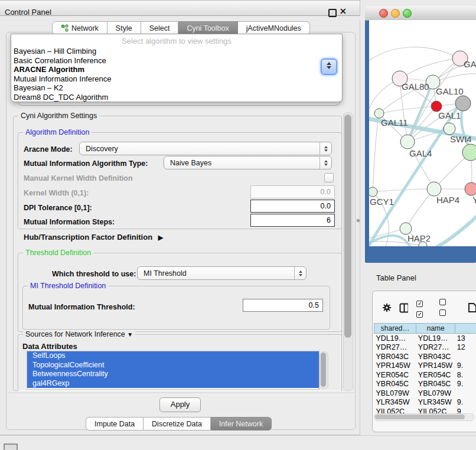 The width and height of the screenshot is (476, 450). I want to click on table-hscrollbar-thumb, so click(420, 417).